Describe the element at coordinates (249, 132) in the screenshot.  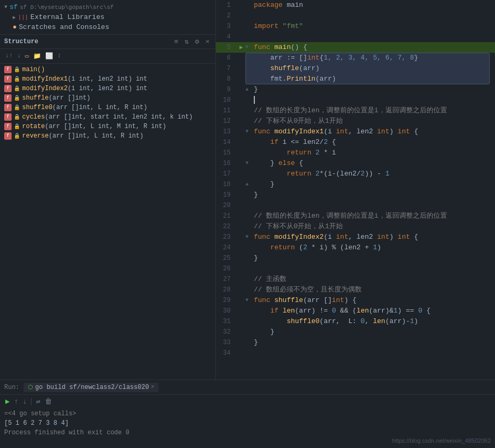
I see `fold-13: ▼` at that location.